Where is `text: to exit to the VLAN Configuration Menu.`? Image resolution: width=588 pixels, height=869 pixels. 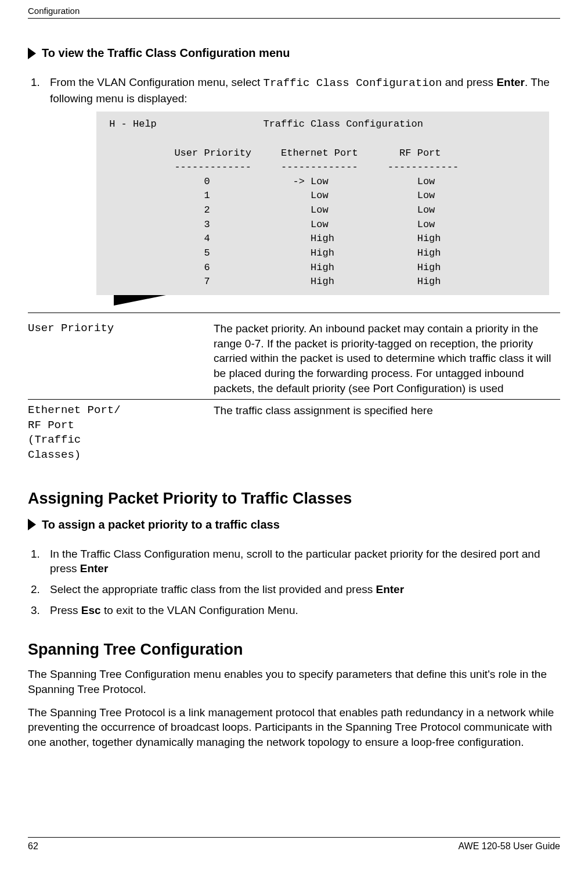
text: to exit to the VLAN Configuration Menu. is located at coordinates (200, 610).